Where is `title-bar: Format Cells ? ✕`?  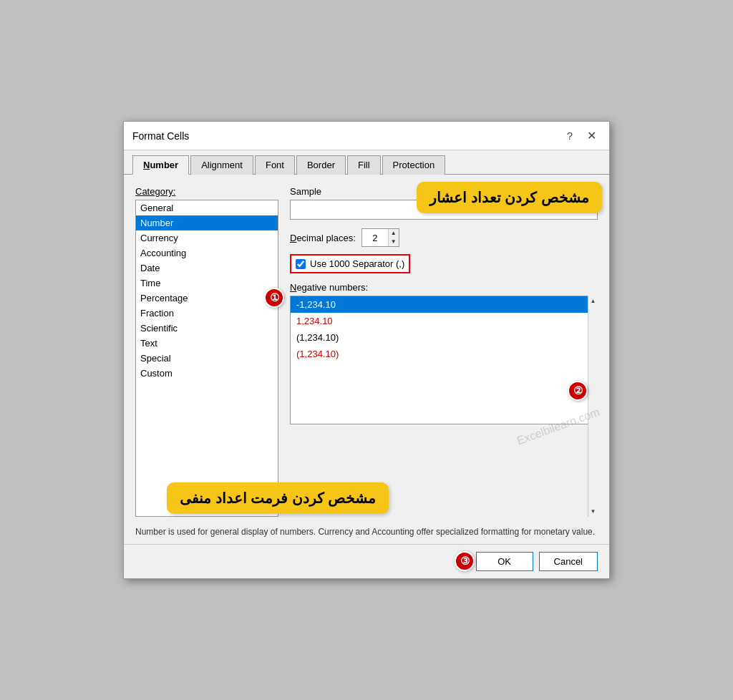 title-bar: Format Cells ? ✕ is located at coordinates (366, 136).